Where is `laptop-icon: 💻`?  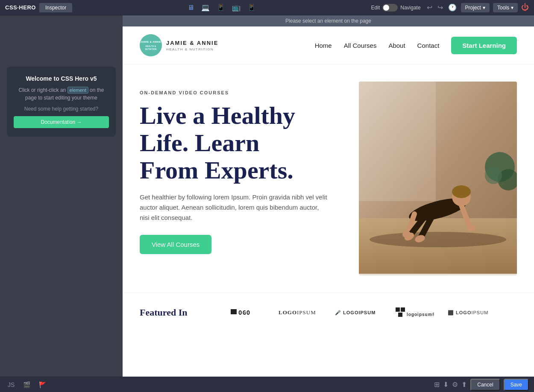 laptop-icon: 💻 is located at coordinates (205, 8).